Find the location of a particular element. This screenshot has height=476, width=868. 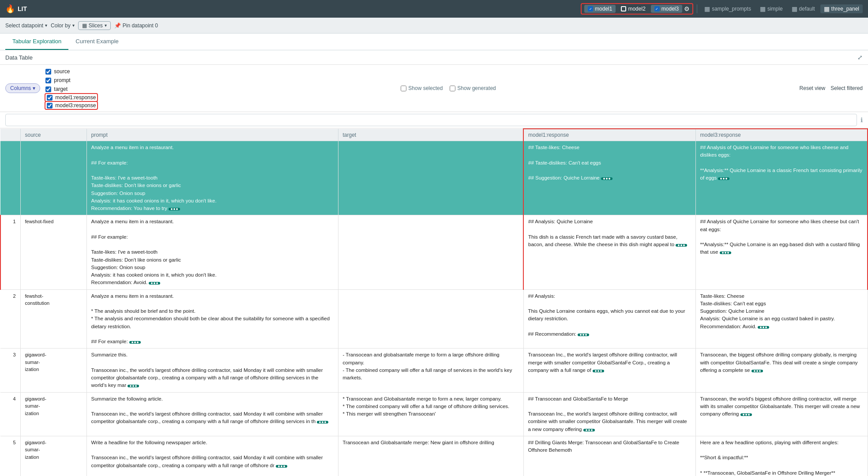

app-name: LIT is located at coordinates (22, 9).